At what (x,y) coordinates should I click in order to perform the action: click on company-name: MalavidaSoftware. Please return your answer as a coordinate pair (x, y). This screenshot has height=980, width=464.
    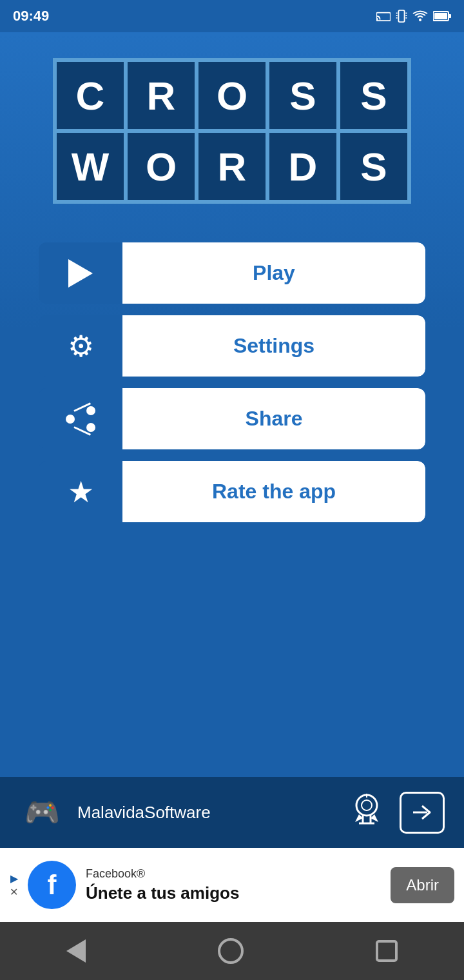
    Looking at the image, I should click on (204, 812).